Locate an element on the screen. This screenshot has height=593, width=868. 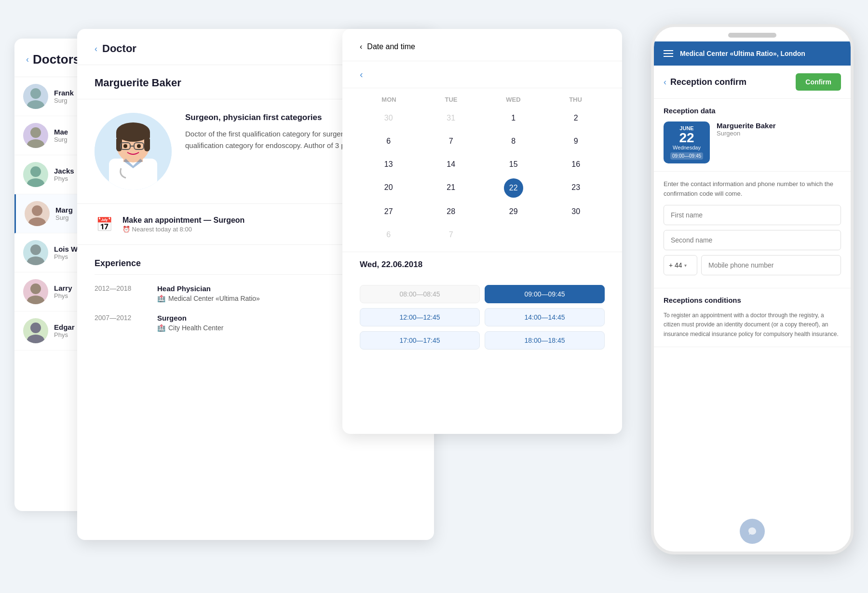
doctors-title: Doctors is located at coordinates (56, 60).